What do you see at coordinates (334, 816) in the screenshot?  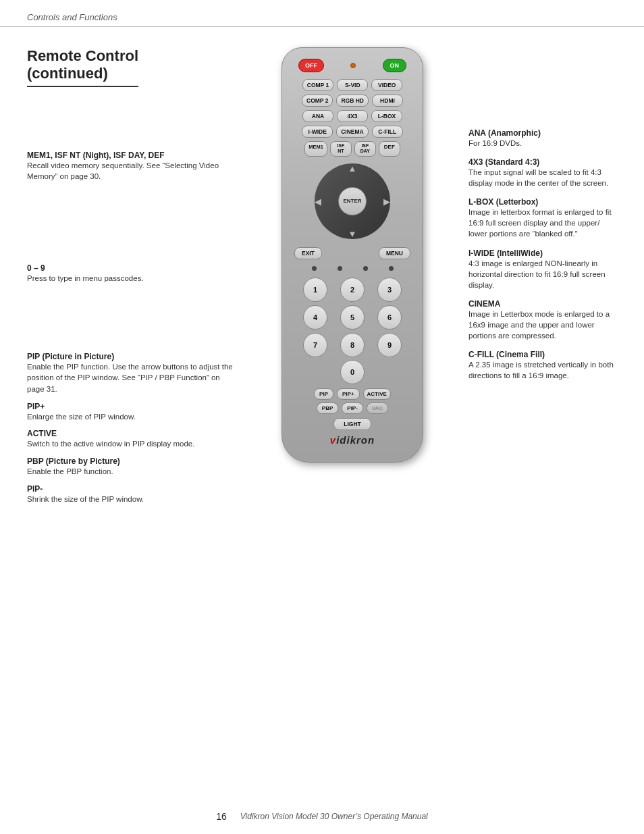 I see `manual-title: Vidikron Vision Model 30 Owner’s Operati…` at bounding box center [334, 816].